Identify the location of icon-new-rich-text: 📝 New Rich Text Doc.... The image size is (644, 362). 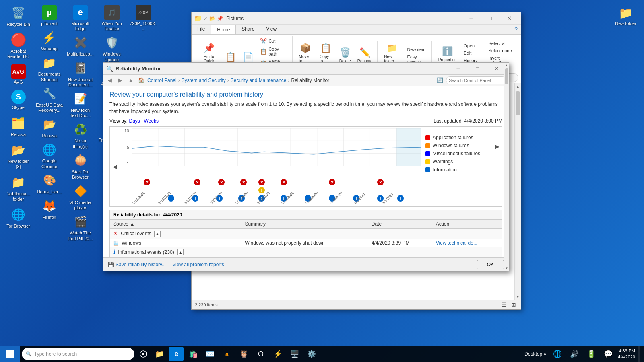
(80, 105).